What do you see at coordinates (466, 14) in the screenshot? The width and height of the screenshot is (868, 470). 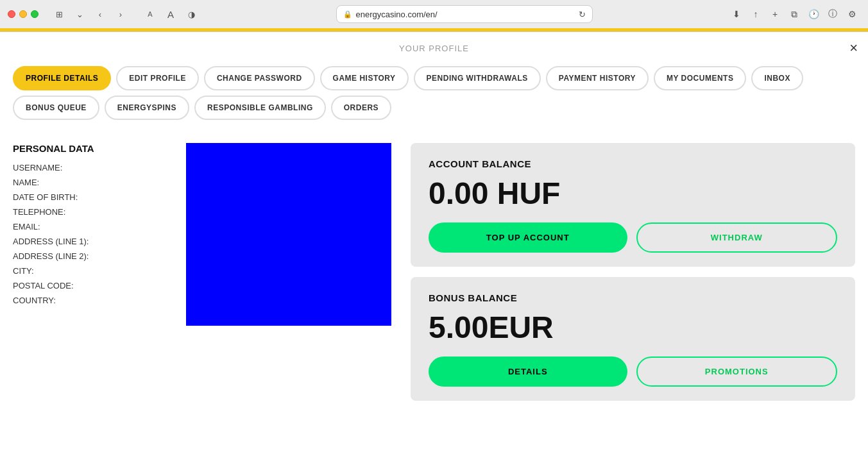 I see `url-text: energycasino.com/en/` at bounding box center [466, 14].